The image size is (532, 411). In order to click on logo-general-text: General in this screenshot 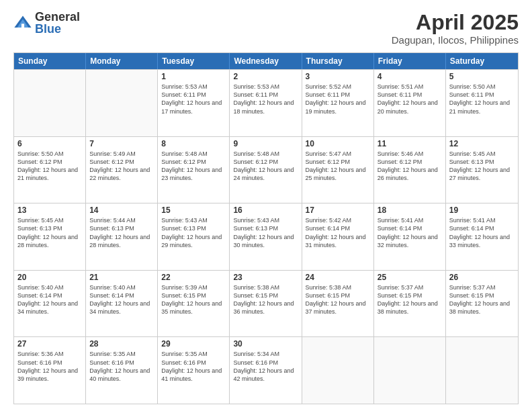, I will do `click(58, 17)`.